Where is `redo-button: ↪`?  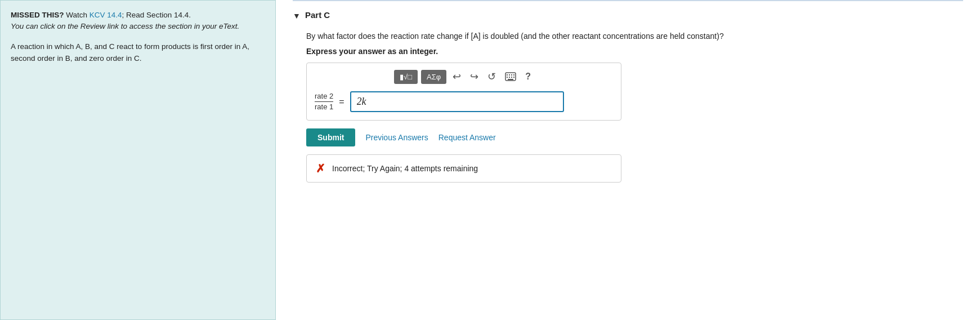 redo-button: ↪ is located at coordinates (474, 77).